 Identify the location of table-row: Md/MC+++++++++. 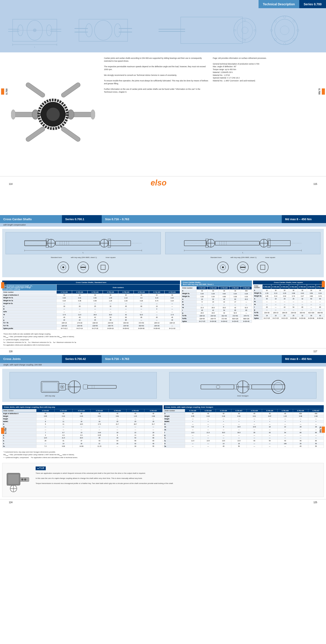
(244, 422).